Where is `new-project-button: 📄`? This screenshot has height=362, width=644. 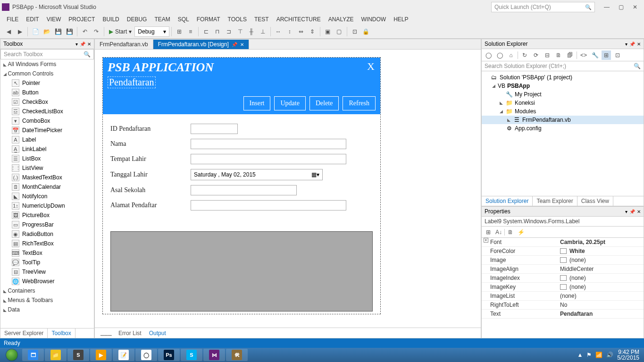 new-project-button: 📄 is located at coordinates (35, 32).